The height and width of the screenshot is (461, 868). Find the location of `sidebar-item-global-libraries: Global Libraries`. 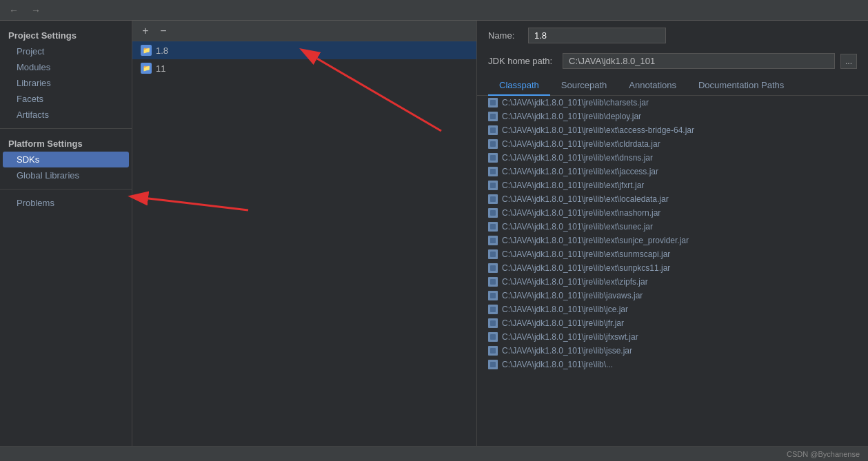

sidebar-item-global-libraries: Global Libraries is located at coordinates (66, 175).